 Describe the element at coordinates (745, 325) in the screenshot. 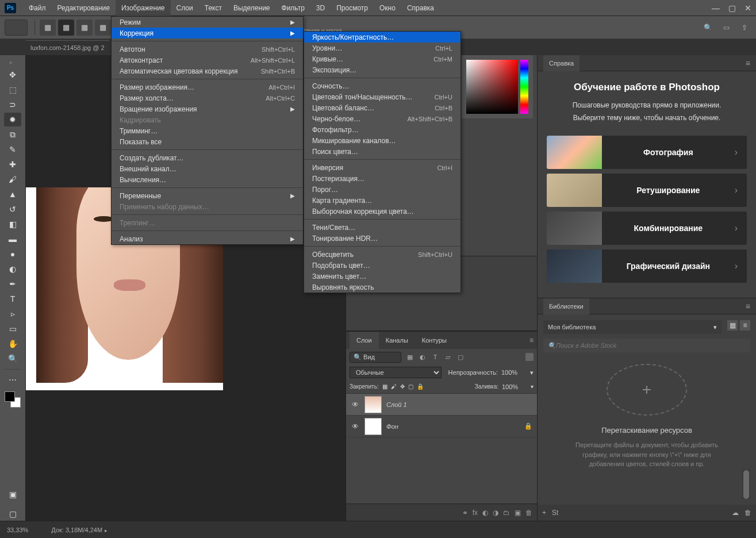

I see `list-view-icon: ≡` at that location.